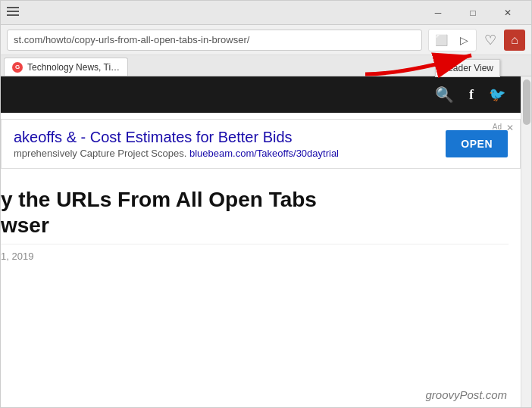 The image size is (532, 408). I want to click on scrollbar, so click(526, 242).